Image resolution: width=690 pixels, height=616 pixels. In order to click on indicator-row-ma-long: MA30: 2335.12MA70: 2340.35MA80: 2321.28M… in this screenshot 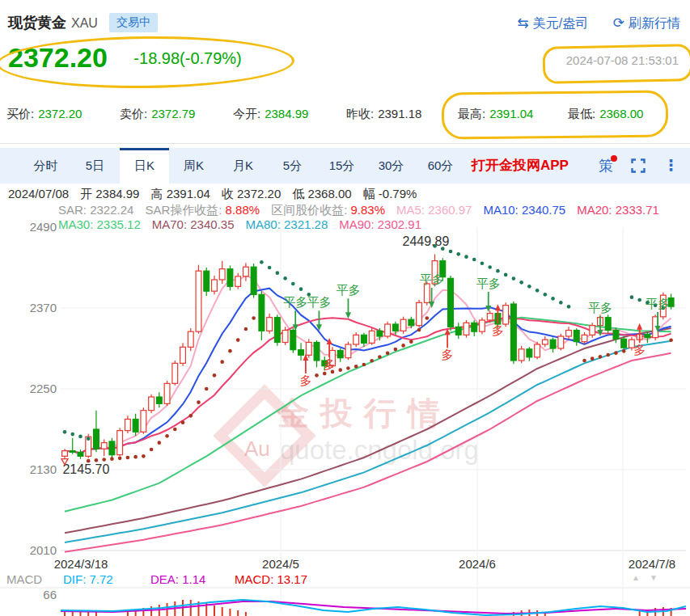, I will do `click(246, 225)`.